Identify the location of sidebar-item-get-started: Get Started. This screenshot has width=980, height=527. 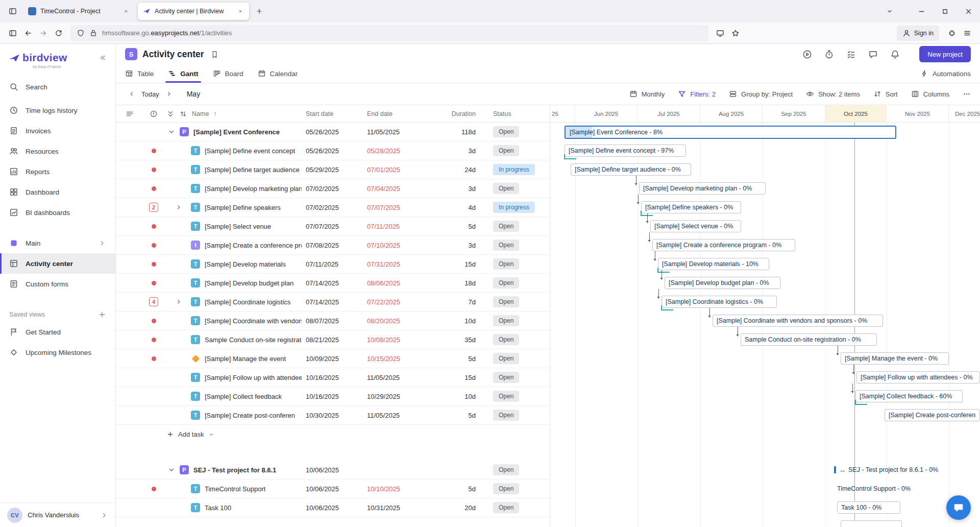
(58, 332).